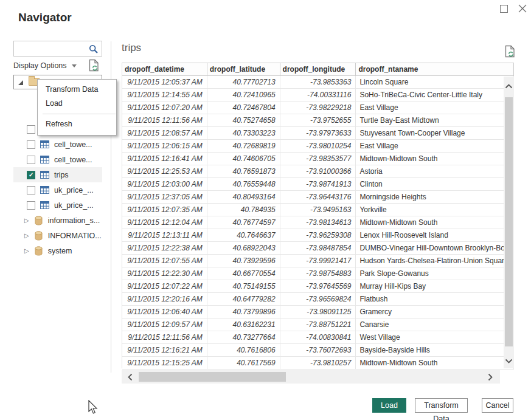 The height and width of the screenshot is (420, 531). What do you see at coordinates (165, 185) in the screenshot?
I see `table-cell: 9/11/2015 12:03:00 AM` at bounding box center [165, 185].